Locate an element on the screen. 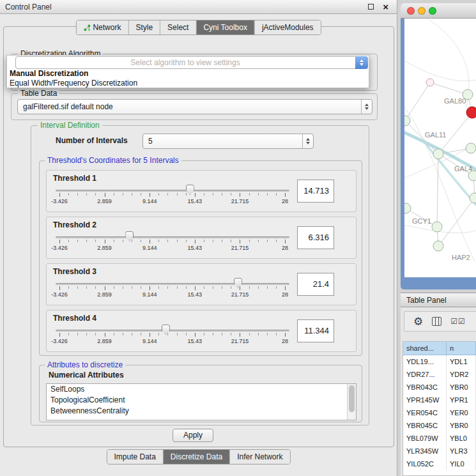 The image size is (476, 476). dropdown-item: Equal Width/Frequency Discretization is located at coordinates (188, 83).